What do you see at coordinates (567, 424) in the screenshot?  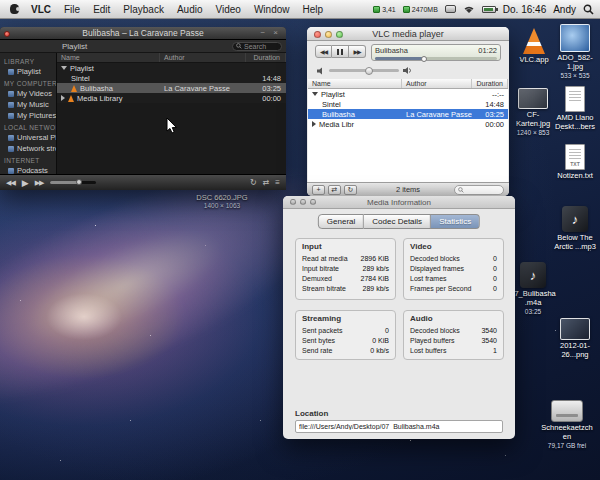 I see `desktop-icon-schneekaetzchen-drive: Schneekaetzchen 79,17 GB frei` at bounding box center [567, 424].